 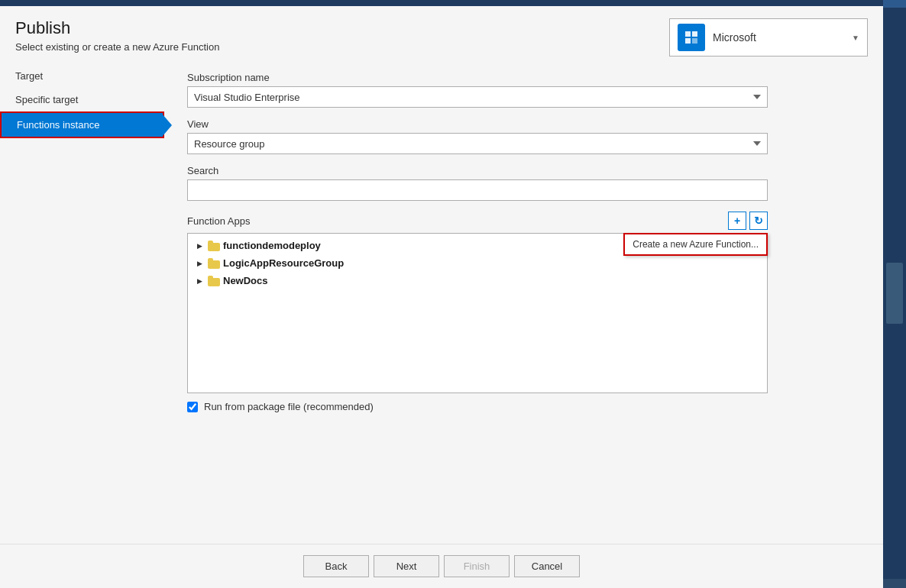 I want to click on view-label: View, so click(x=527, y=124).